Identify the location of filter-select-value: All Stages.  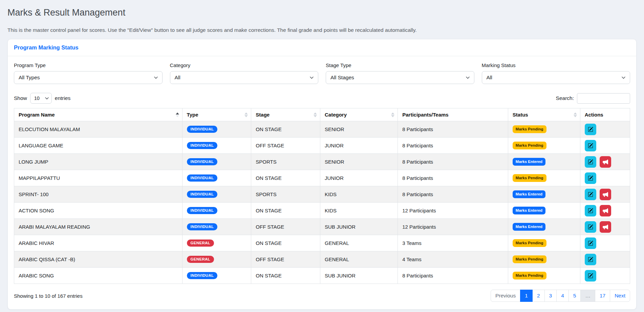
(342, 78).